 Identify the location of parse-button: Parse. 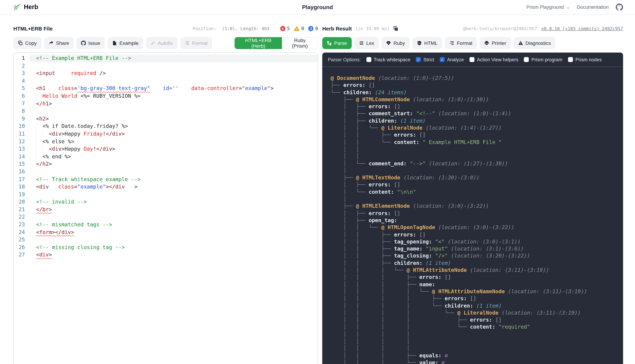
(337, 43).